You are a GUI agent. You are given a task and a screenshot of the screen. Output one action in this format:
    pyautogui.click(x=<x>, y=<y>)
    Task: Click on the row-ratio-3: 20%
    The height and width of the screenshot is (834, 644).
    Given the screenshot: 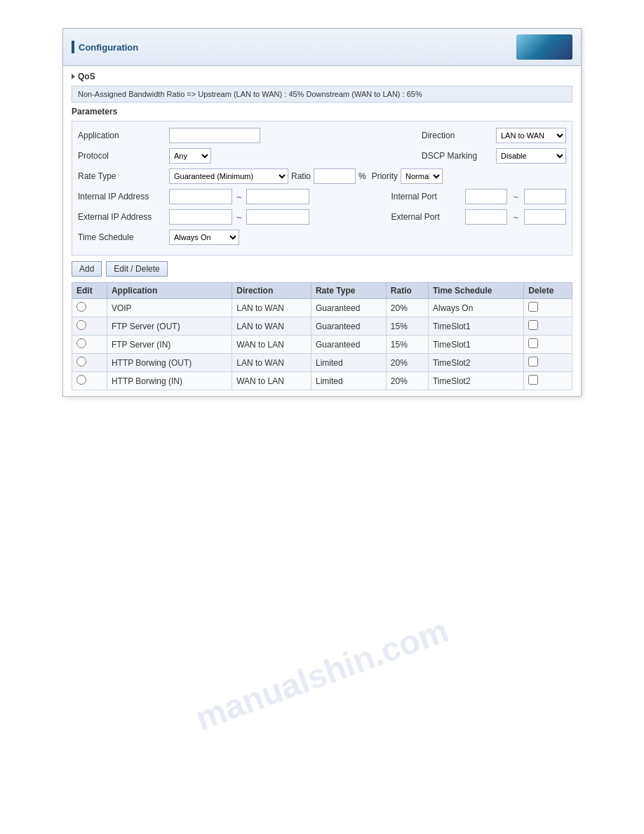 What is the action you would take?
    pyautogui.click(x=407, y=363)
    